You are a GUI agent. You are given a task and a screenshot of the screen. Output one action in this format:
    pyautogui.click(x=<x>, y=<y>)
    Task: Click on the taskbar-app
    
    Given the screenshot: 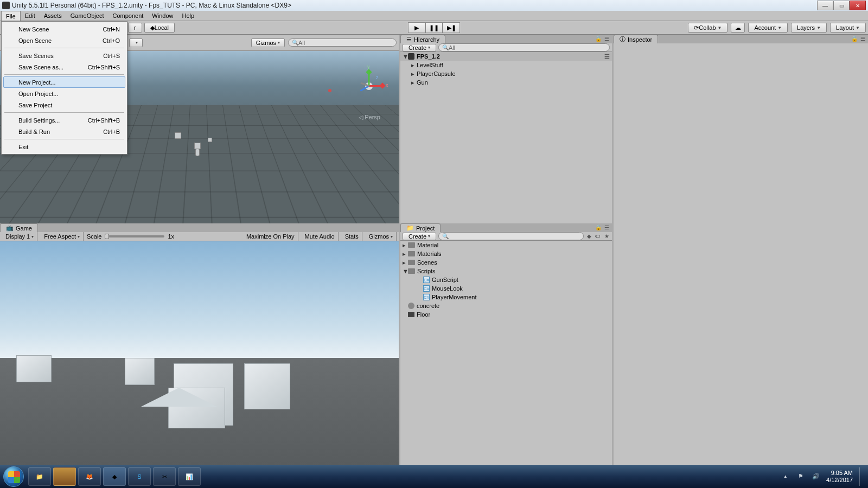 What is the action you would take?
    pyautogui.click(x=65, y=477)
    